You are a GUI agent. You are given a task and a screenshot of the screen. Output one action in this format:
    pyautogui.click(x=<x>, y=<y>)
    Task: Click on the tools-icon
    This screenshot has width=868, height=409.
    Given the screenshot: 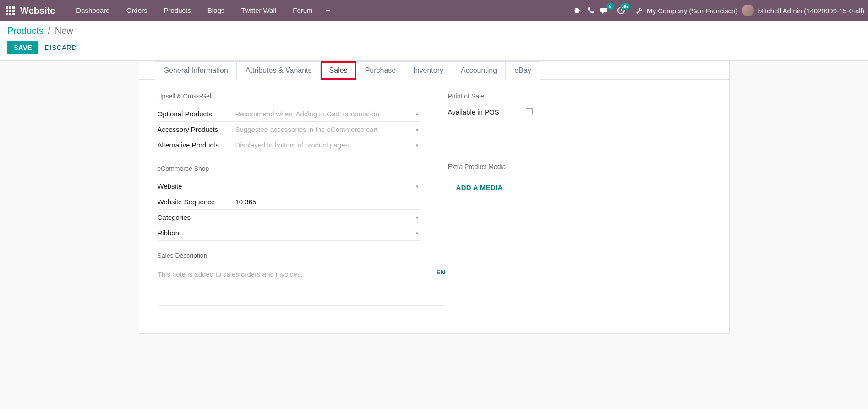 What is the action you would take?
    pyautogui.click(x=639, y=11)
    